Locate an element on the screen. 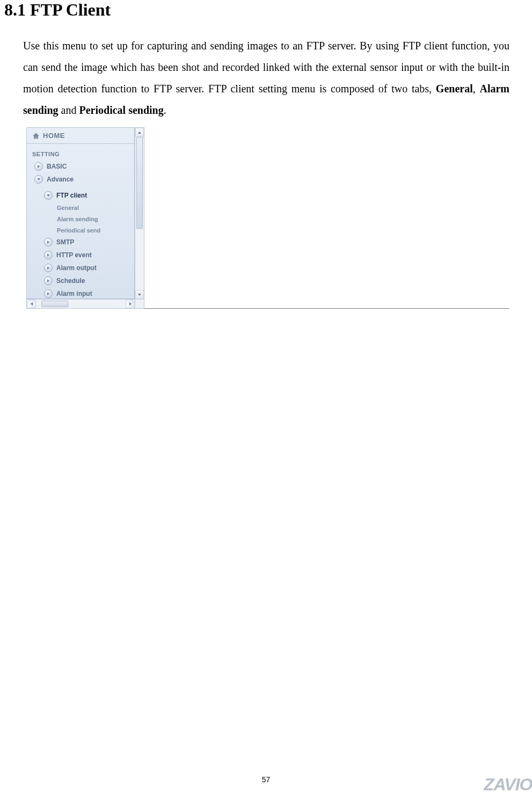 The height and width of the screenshot is (800, 532). nav-alarm-input-label: Alarm input is located at coordinates (74, 294).